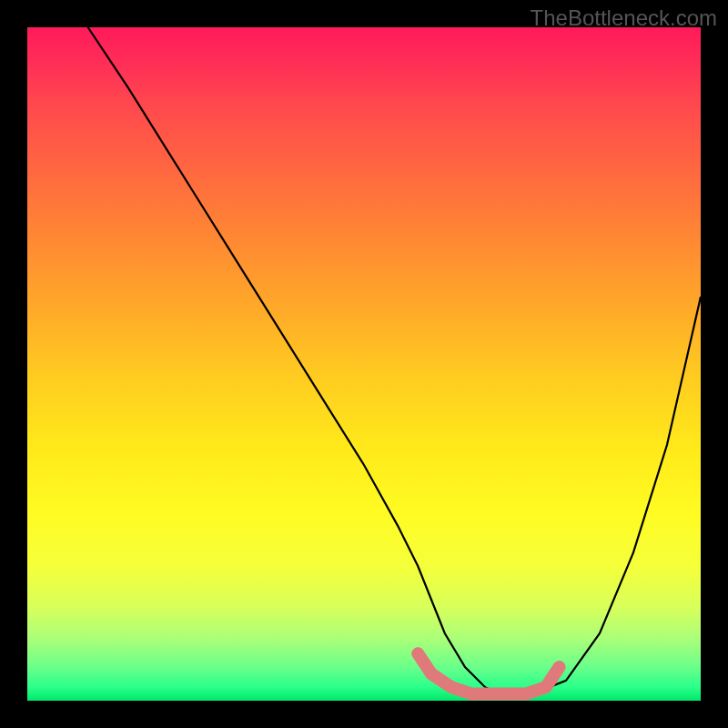 The image size is (728, 728). What do you see at coordinates (624, 18) in the screenshot?
I see `watermark-text: TheBottleneck.com` at bounding box center [624, 18].